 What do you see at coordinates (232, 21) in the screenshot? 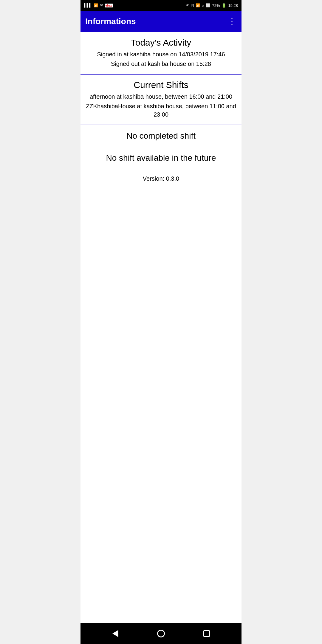
I see `more-vert-icon: ⋮` at bounding box center [232, 21].